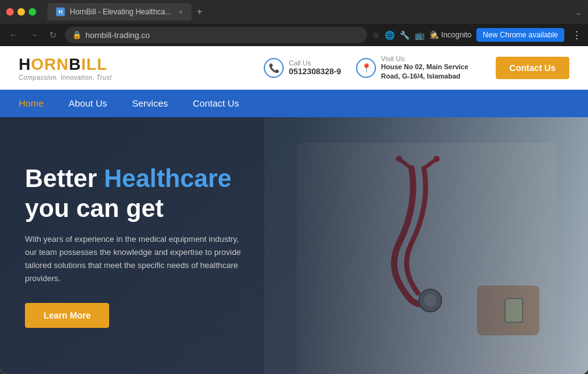  Describe the element at coordinates (65, 77) in the screenshot. I see `logo-tagline: Compassion. Innovation. Trust` at that location.